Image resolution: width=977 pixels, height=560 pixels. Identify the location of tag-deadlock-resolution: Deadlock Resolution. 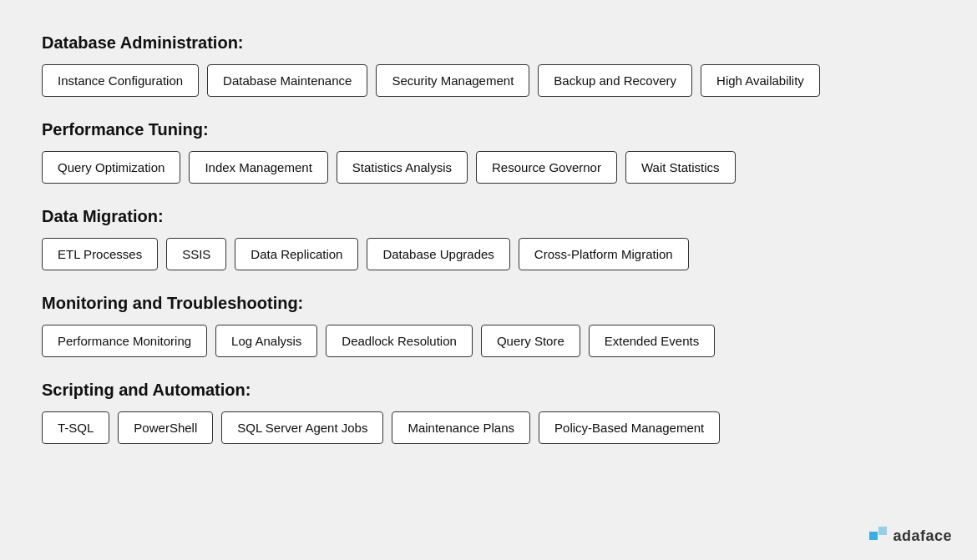
(399, 341).